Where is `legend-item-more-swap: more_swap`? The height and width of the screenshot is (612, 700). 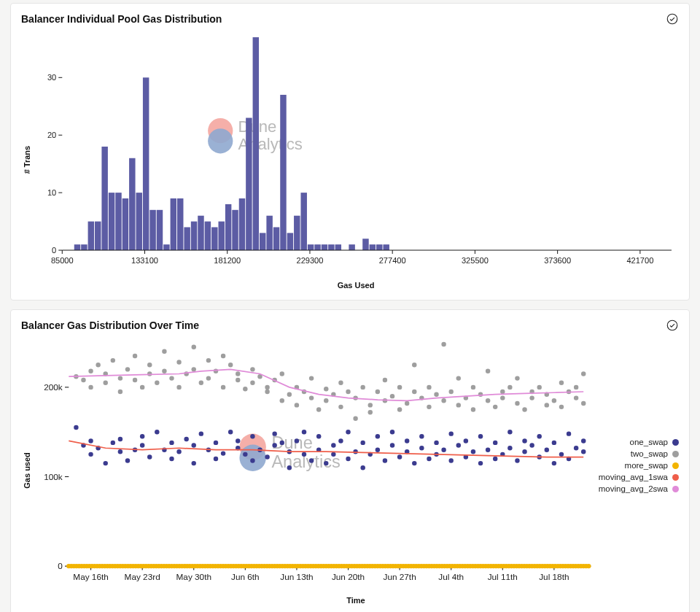
legend-item-more-swap: more_swap is located at coordinates (639, 465).